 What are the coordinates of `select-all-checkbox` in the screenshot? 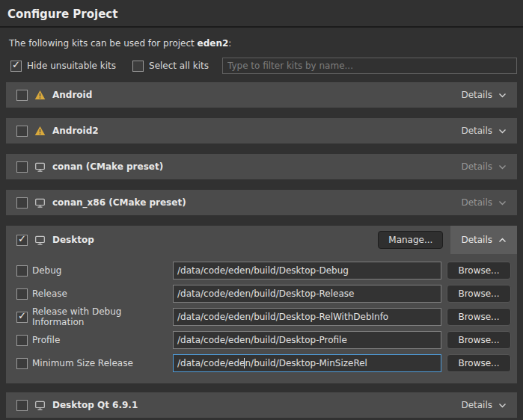 It's located at (138, 66).